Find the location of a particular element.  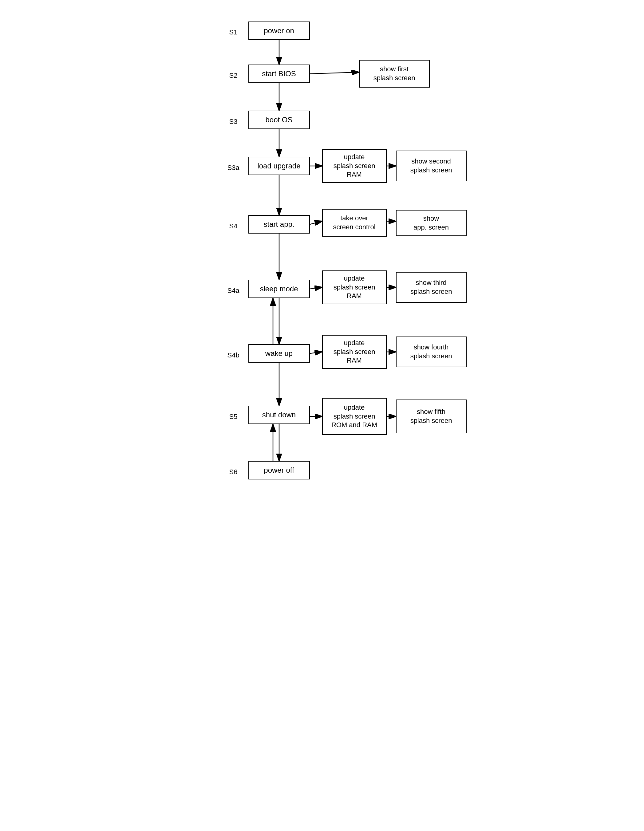

power-off-box: power off is located at coordinates (279, 470).